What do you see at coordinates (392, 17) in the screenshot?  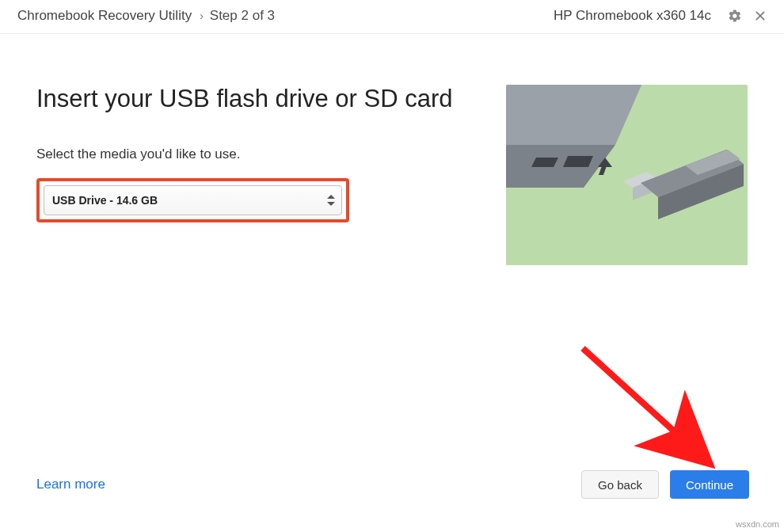 I see `header-bar: Chromebook Recovery Utility › Step 2 of …` at bounding box center [392, 17].